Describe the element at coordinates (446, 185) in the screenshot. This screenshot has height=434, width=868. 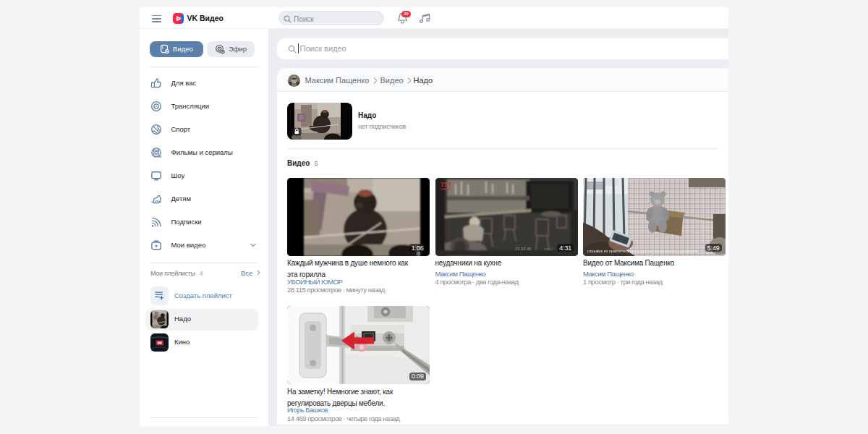
I see `svg-text: TNT` at that location.